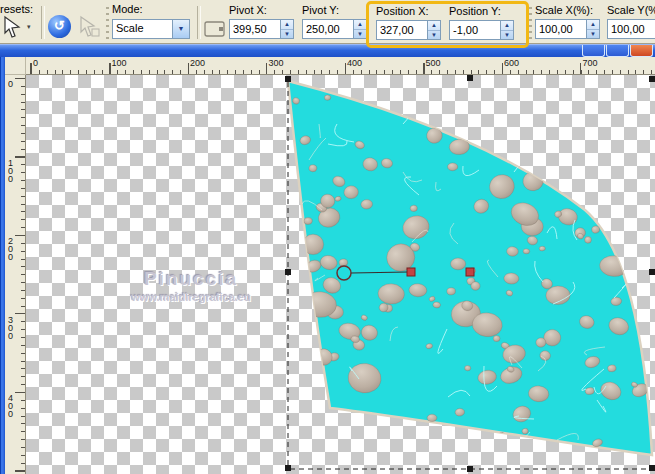 This screenshot has width=655, height=474. I want to click on pivot-x-input, so click(254, 29).